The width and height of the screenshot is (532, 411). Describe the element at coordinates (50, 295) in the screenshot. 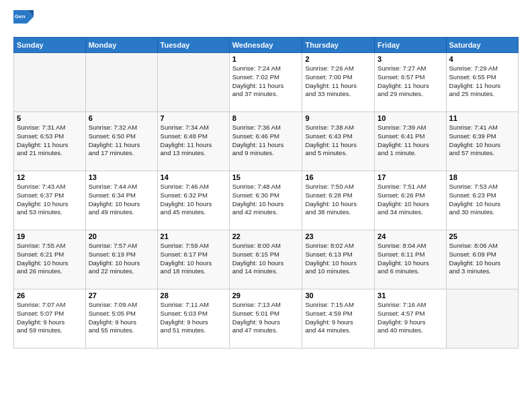

I see `day-number: 26` at that location.